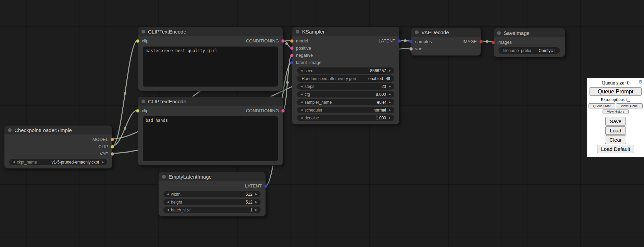  What do you see at coordinates (210, 59) in the screenshot?
I see `node-clip-text-encode-positive: CLIPTextEncode clip CONDITIONING masterp…` at bounding box center [210, 59].